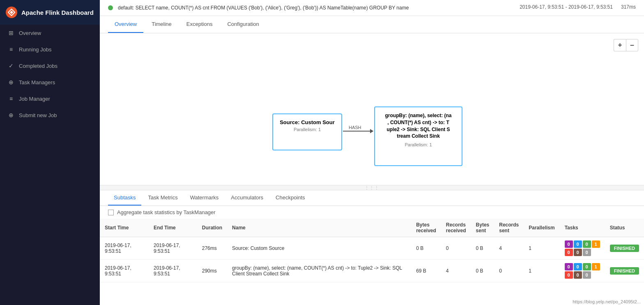  I want to click on main-tabs: Overview Timeline Exceptions Configurati…, so click(372, 25).